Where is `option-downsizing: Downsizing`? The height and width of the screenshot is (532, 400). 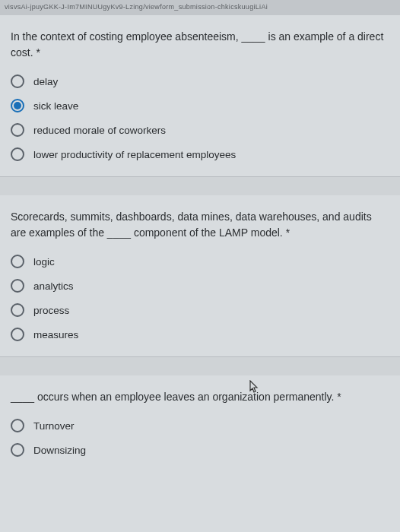
option-downsizing: Downsizing is located at coordinates (200, 450).